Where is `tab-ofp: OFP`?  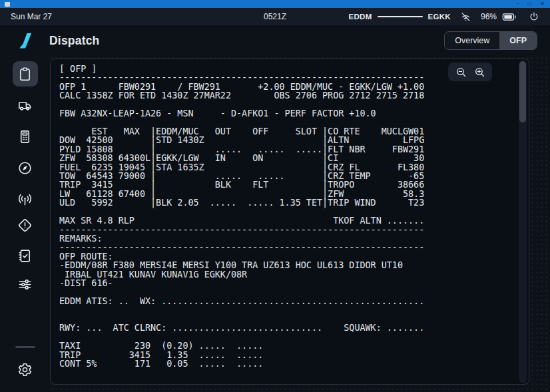 tab-ofp: OFP is located at coordinates (518, 41).